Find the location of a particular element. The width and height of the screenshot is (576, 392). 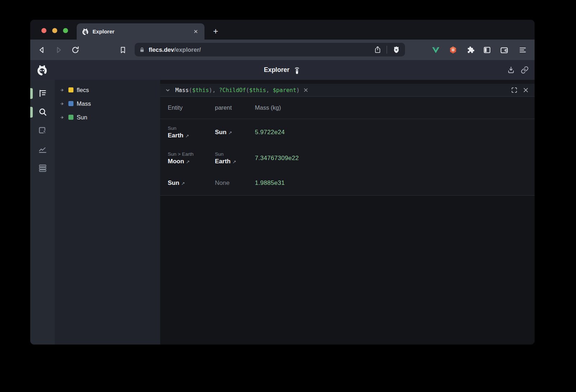

search-panel-icon is located at coordinates (42, 112).